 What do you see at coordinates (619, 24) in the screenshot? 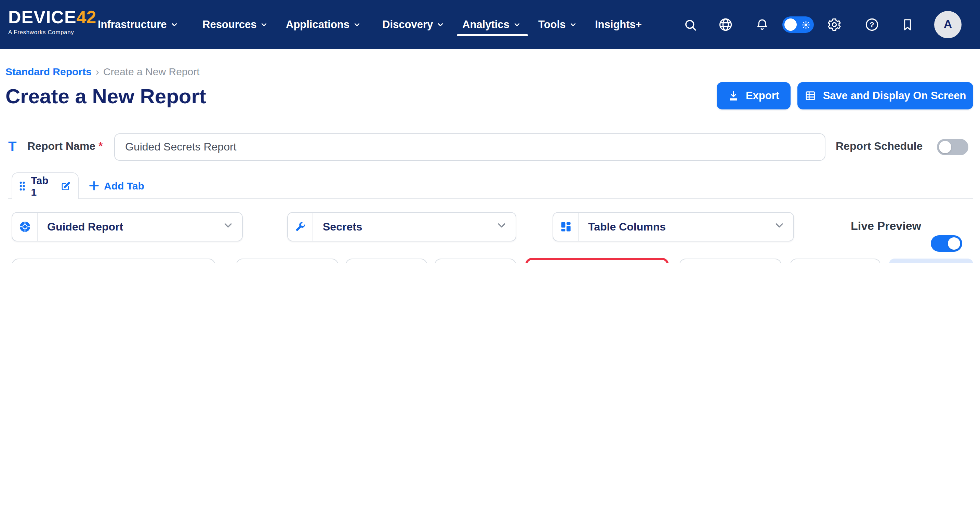
I see `nav-item-insights-plus: Insights+` at bounding box center [619, 24].